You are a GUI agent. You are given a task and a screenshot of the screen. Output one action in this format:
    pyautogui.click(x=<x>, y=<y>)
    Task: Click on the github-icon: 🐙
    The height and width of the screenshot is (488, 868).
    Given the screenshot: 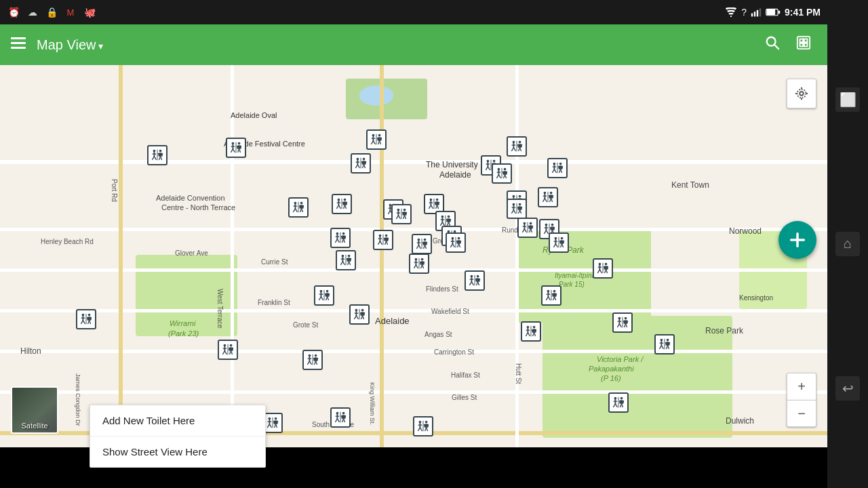 What is the action you would take?
    pyautogui.click(x=90, y=12)
    